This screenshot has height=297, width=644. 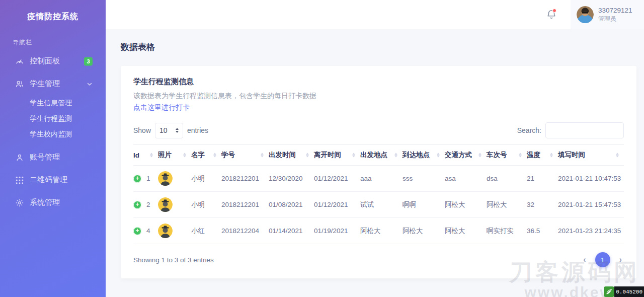 What do you see at coordinates (20, 203) in the screenshot?
I see `gear-icon` at bounding box center [20, 203].